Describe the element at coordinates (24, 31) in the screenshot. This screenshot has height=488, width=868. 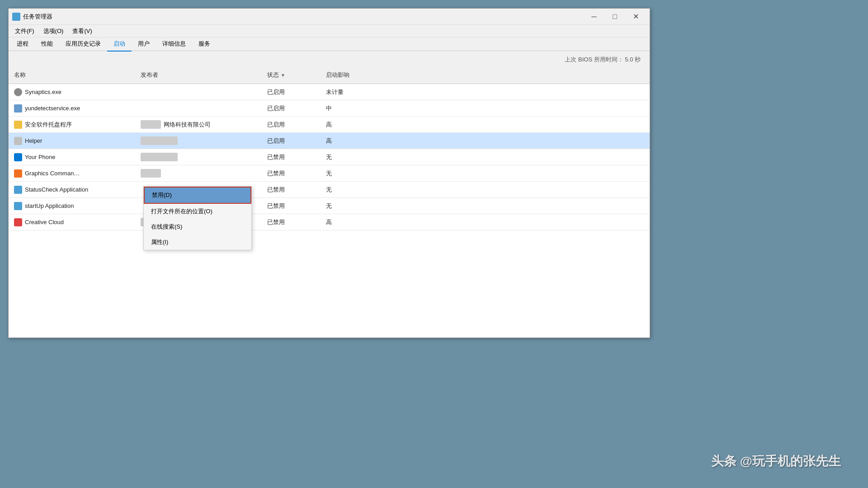
I see `menu-file: 文件(F)` at that location.